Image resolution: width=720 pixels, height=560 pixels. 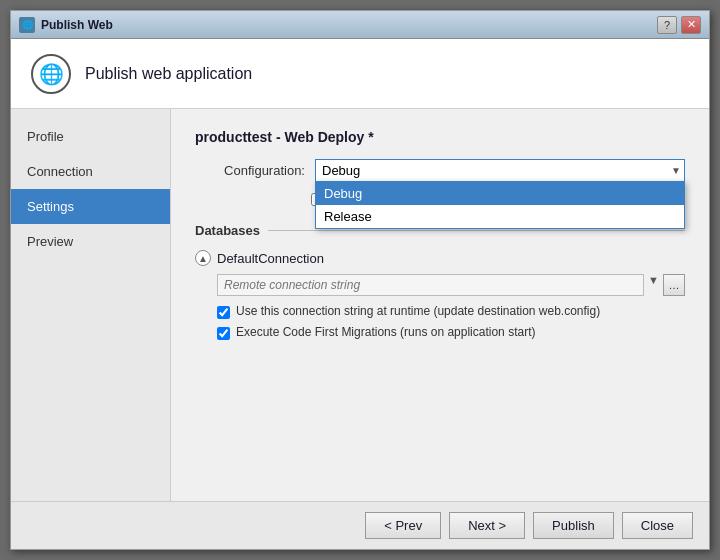 What do you see at coordinates (341, 170) in the screenshot?
I see `config-dropdown-value: Debug` at bounding box center [341, 170].